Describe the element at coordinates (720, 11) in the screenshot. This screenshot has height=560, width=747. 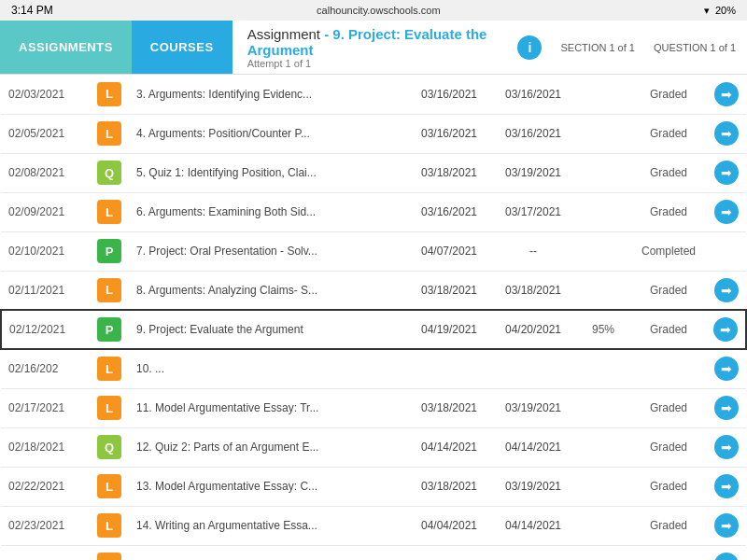
I see `status-right: ▾ 20%` at that location.